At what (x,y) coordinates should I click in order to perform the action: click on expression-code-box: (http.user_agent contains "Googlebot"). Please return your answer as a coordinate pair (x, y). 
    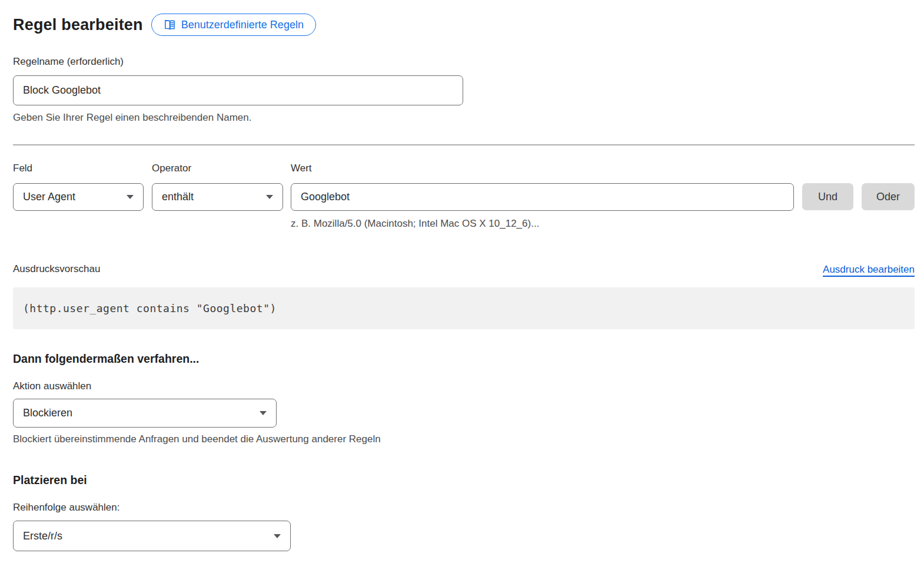
    Looking at the image, I should click on (464, 309).